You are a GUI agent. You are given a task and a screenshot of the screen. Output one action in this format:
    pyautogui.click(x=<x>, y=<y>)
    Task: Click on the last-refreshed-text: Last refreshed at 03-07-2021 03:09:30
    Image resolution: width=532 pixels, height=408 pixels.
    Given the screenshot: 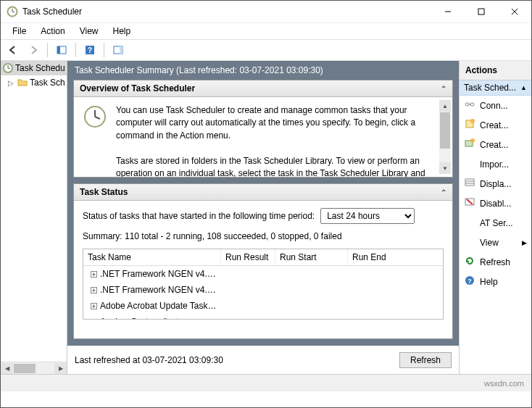 What is the action you would take?
    pyautogui.click(x=149, y=360)
    